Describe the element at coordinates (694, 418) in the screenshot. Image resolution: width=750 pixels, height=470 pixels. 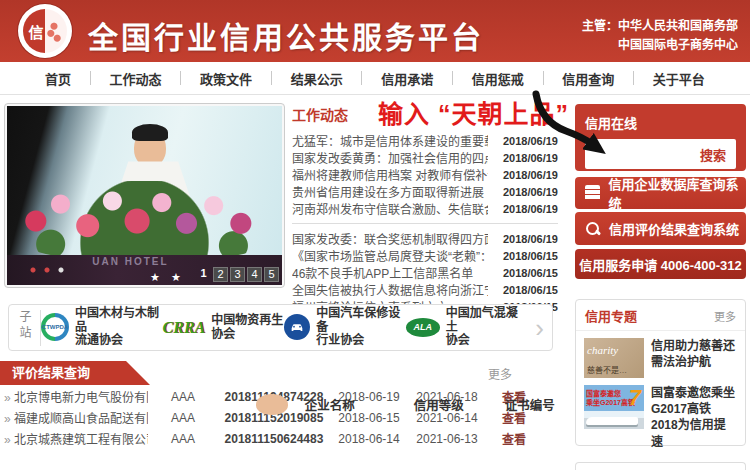
I see `topic-title: 国富泰邀您乘坐G2017高铁2018为信用提速` at that location.